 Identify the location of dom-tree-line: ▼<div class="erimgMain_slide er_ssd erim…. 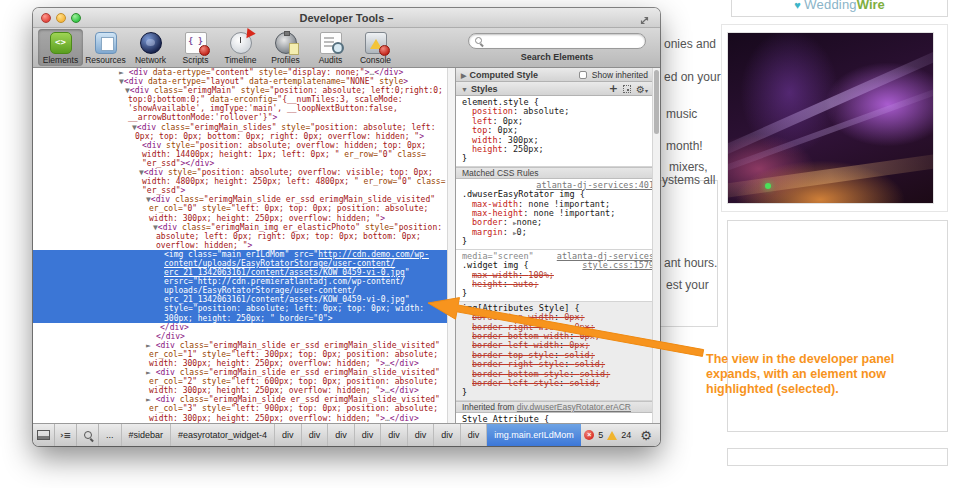
(244, 200).